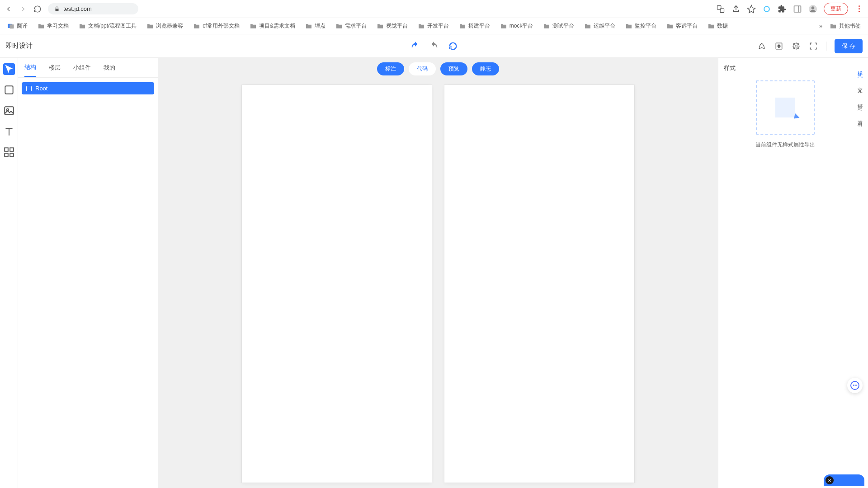 This screenshot has height=488, width=868. I want to click on bookmarks-bar: 翻译 学习文档 文档/ppt/流程图工具 浏览器兼容 cf常用外部文档 项目&需…, so click(434, 26).